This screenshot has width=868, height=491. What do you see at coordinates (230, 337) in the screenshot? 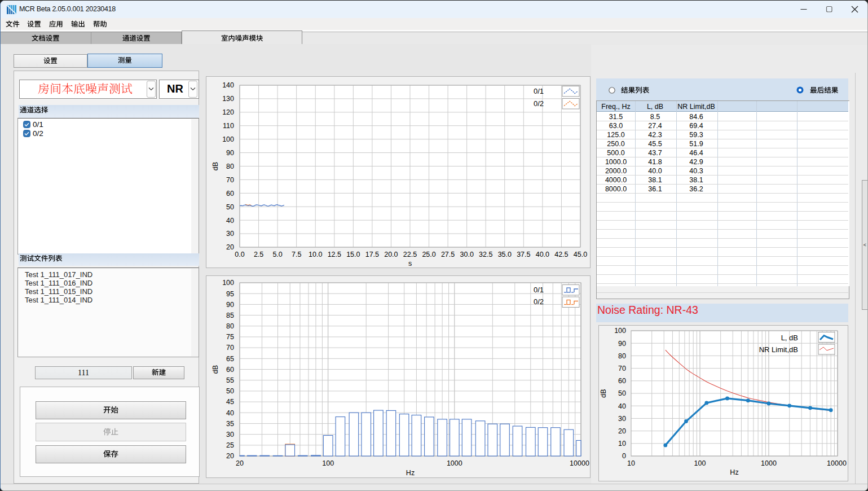
I see `svg-text: 75` at bounding box center [230, 337].